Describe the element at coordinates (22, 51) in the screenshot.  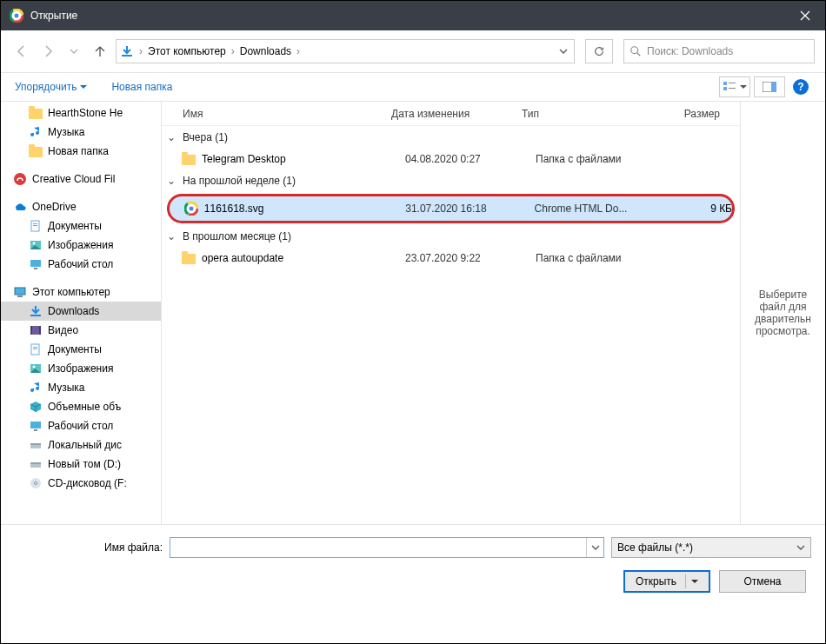
I see `back-button` at that location.